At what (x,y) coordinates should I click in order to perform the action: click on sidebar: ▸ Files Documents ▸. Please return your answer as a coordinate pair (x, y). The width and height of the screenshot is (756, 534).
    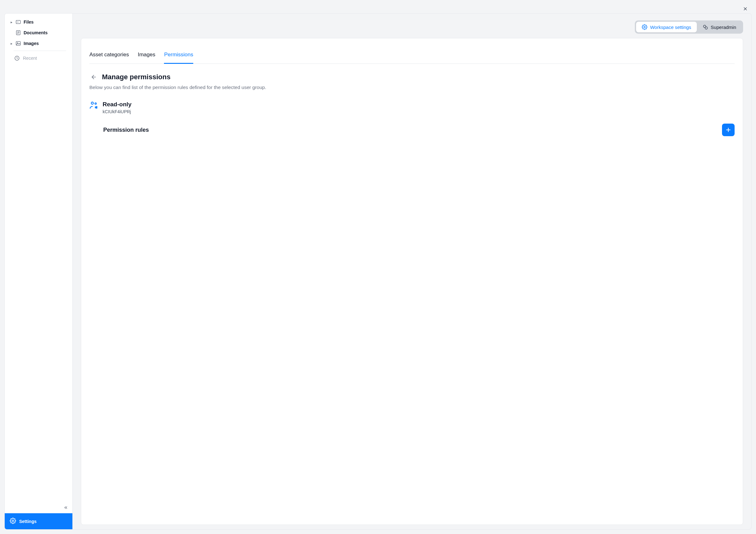
    Looking at the image, I should click on (39, 271).